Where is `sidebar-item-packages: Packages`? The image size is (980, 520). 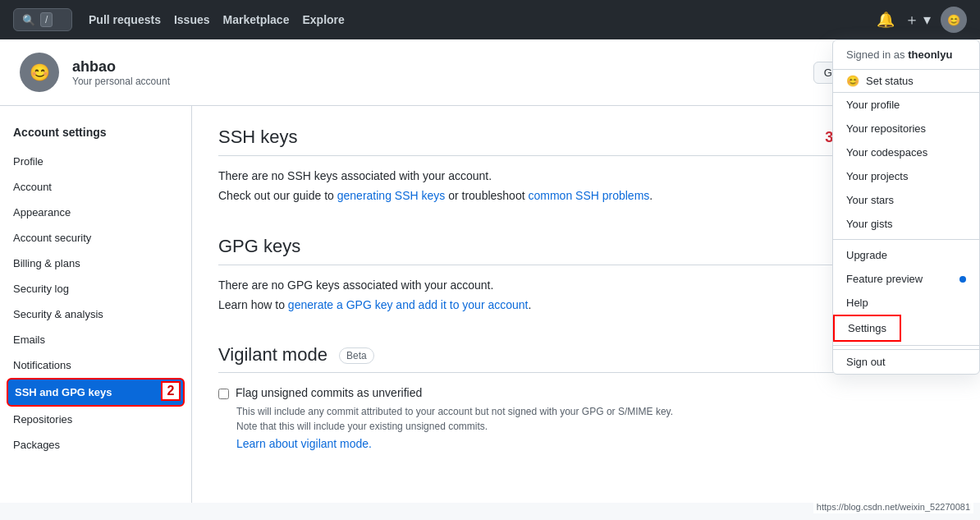 sidebar-item-packages: Packages is located at coordinates (95, 445).